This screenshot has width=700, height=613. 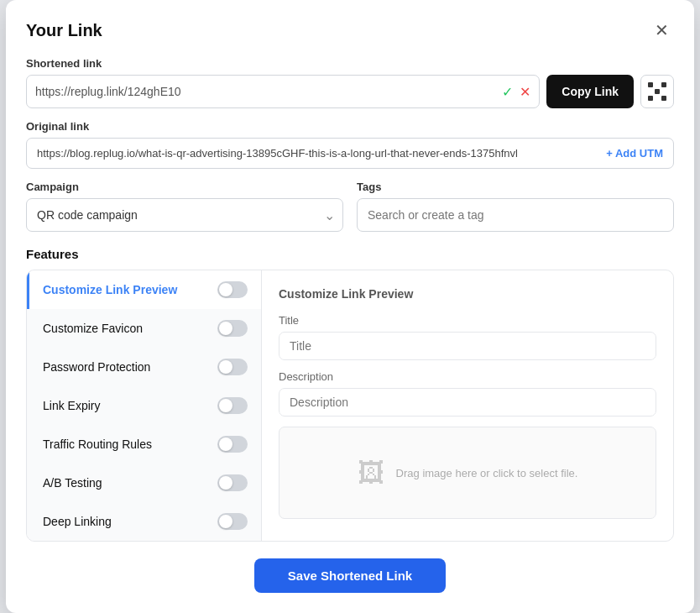 I want to click on feature-item-deep-linking: Deep Linking, so click(x=144, y=521).